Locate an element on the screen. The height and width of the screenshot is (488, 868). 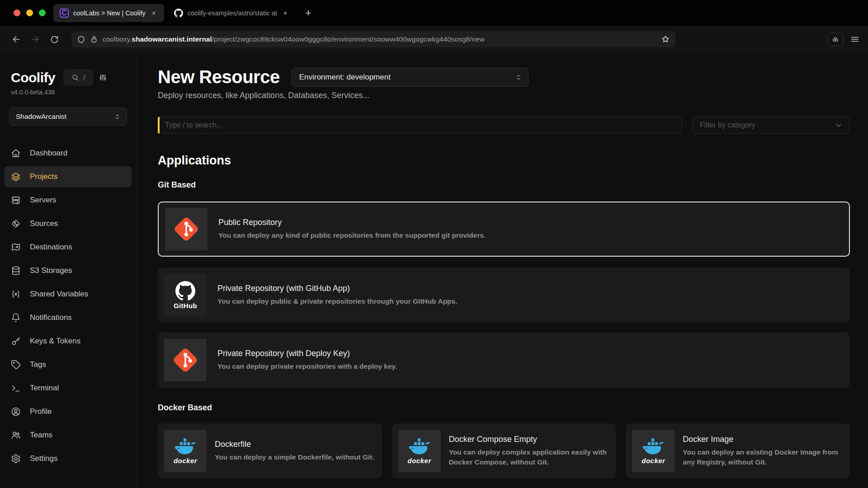
card-private-repository-deploy-key: Private Repository (with Deploy Key) You… is located at coordinates (504, 360).